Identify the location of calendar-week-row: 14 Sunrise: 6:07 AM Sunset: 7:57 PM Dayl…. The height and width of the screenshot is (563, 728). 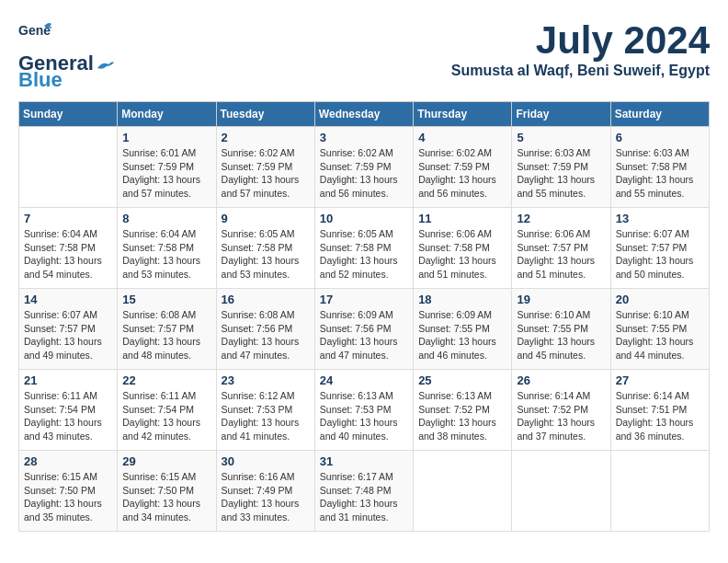
(364, 329).